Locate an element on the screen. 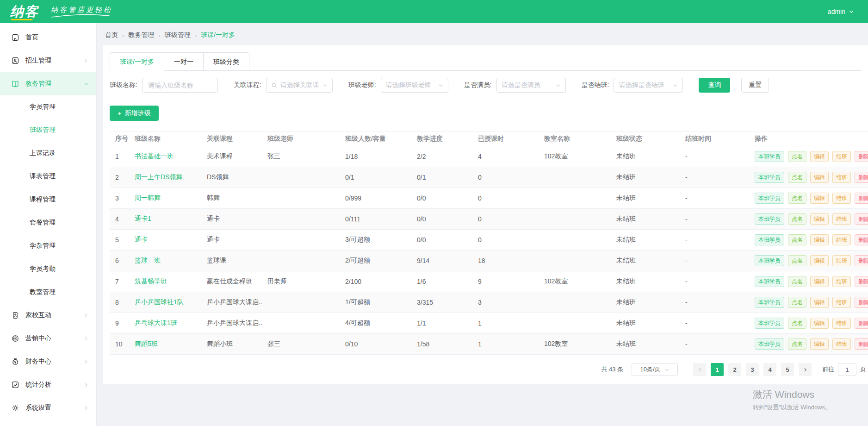 This screenshot has height=426, width=868. class-name-link: 通卡1 is located at coordinates (143, 219).